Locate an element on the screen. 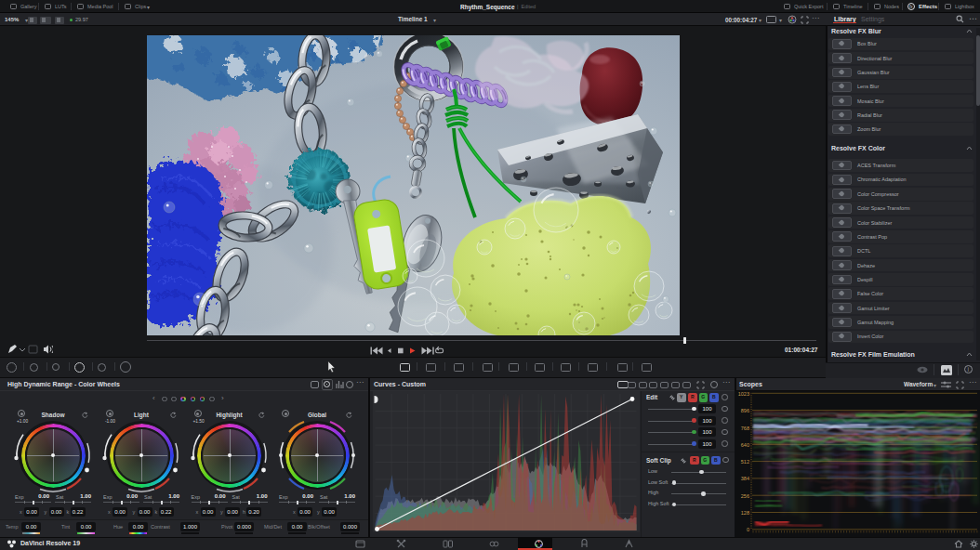 Image resolution: width=980 pixels, height=550 pixels. svg-text: 640 is located at coordinates (746, 445).